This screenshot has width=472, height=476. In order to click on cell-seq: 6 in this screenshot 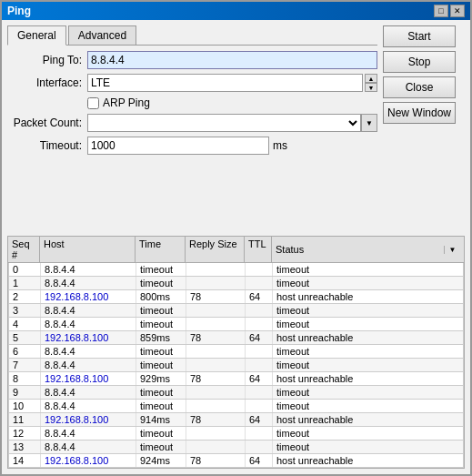, I will do `click(25, 351)`.